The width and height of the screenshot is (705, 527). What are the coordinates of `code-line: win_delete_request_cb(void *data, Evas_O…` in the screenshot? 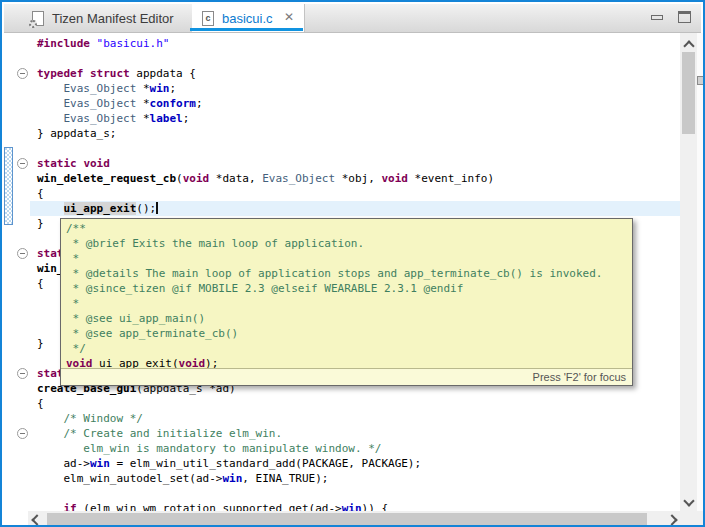 It's located at (342, 178).